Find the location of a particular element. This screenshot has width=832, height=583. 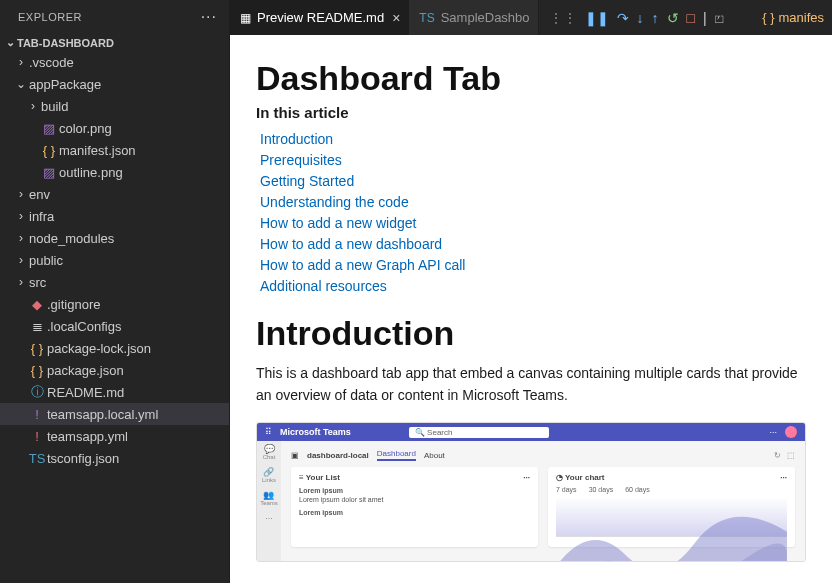

teams-cards: ≡ Your List ··· Lorem ipsum Lorem ipsum … is located at coordinates (543, 507).